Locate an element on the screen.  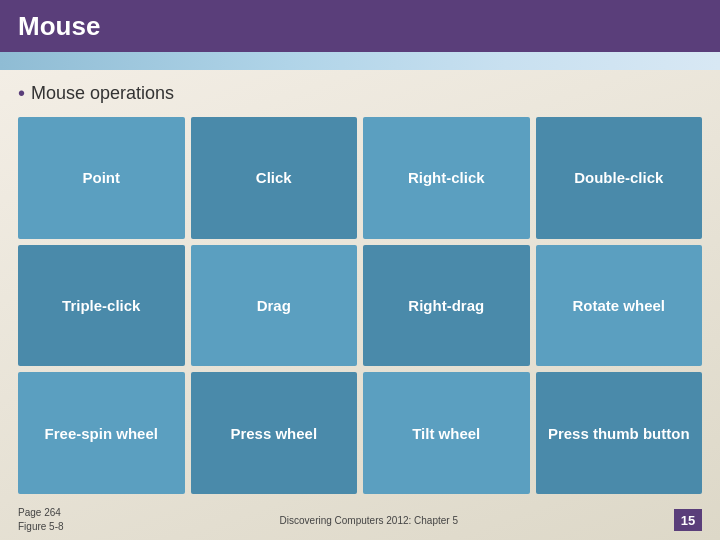
grid-cell-double-click: Double-click is located at coordinates (620, 178).